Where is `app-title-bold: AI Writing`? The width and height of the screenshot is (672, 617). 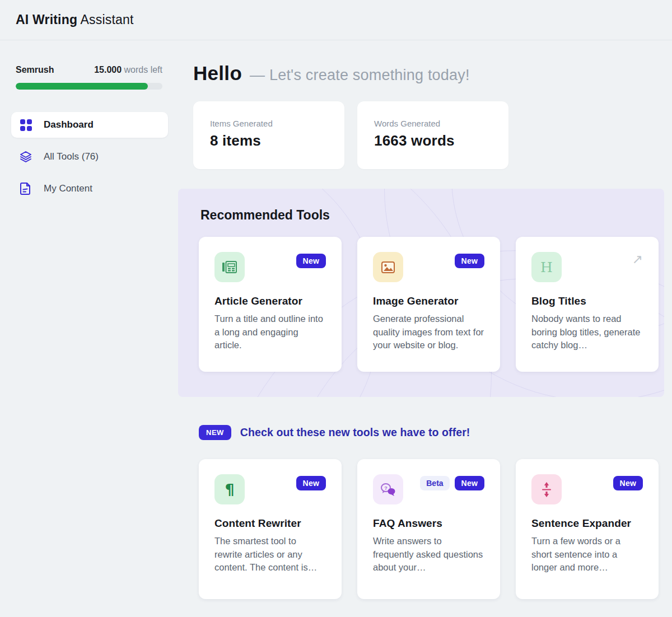
app-title-bold: AI Writing is located at coordinates (46, 20).